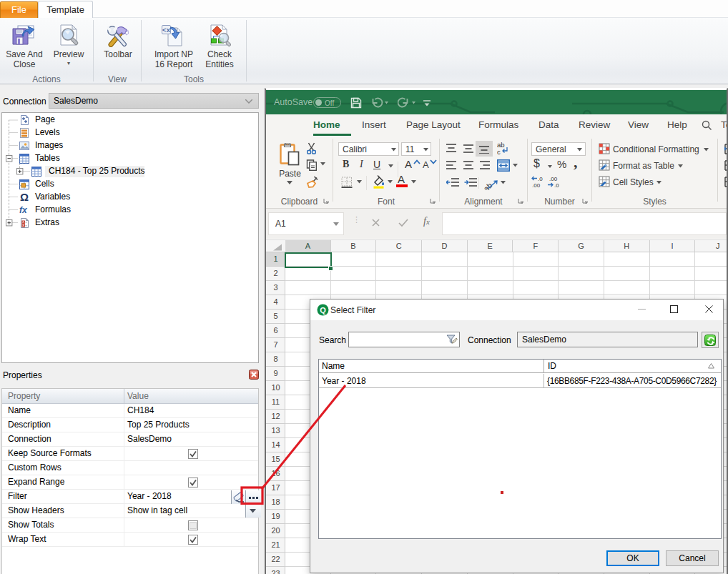 The image size is (728, 574). I want to click on svg-text: .00, so click(536, 186).